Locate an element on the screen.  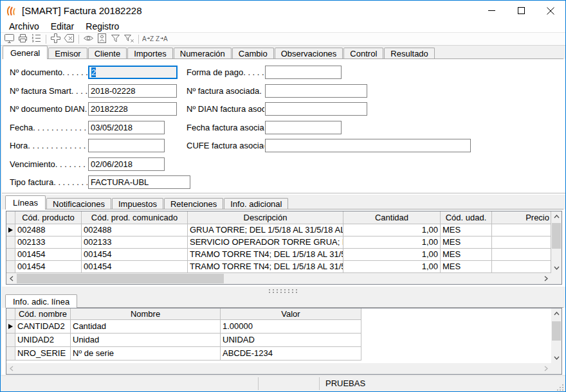
vencimiento-field: 02/06/2018 is located at coordinates (126, 165).